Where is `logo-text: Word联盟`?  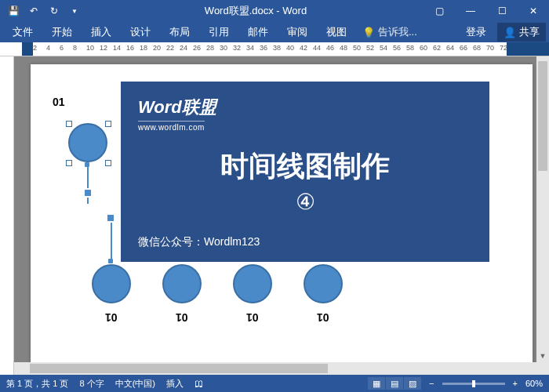
logo-text: Word联盟 is located at coordinates (305, 107).